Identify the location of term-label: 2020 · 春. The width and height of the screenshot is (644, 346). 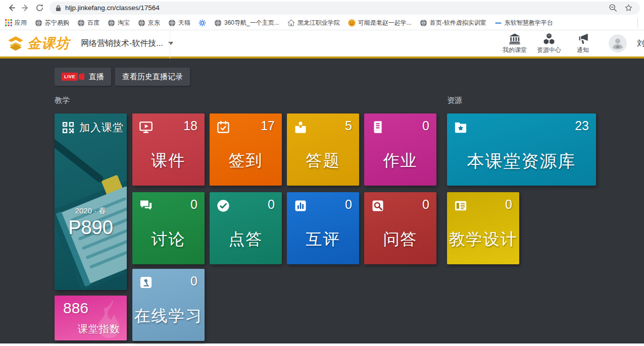
(91, 211).